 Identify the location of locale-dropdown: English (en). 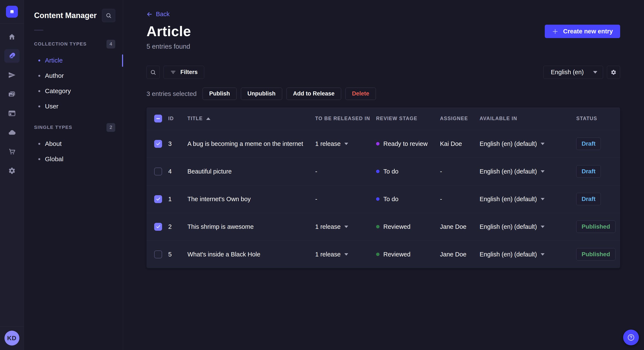
(573, 72).